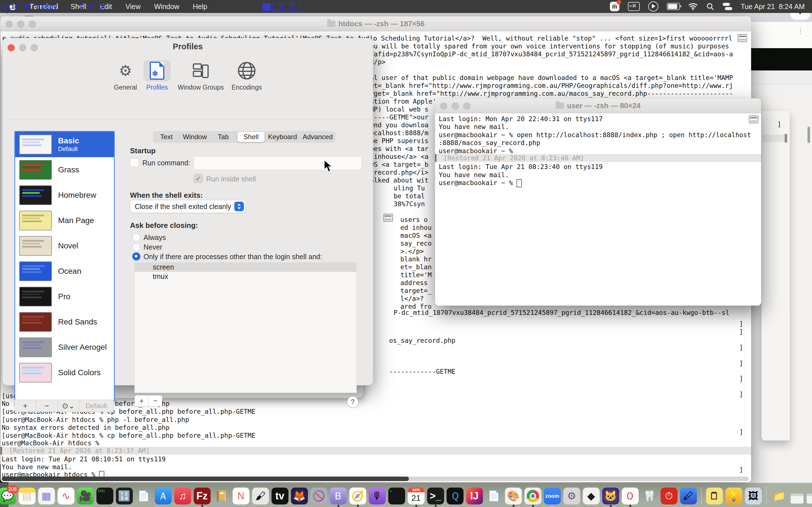  Describe the element at coordinates (205, 479) in the screenshot. I see `horizontal-scrollbar-thumb` at that location.